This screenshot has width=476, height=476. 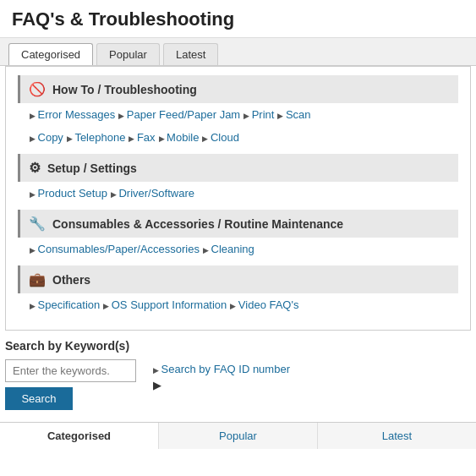 What do you see at coordinates (64, 304) in the screenshot?
I see `link-specification: Specification` at bounding box center [64, 304].